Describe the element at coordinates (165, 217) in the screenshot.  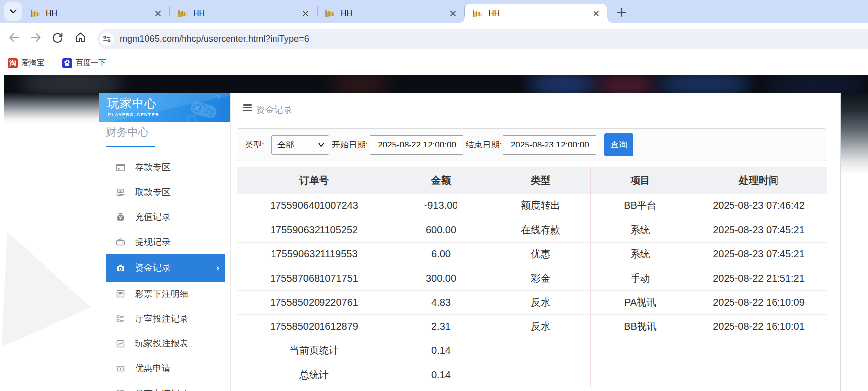
I see `sidebar-menu-item: 充值记录 ›` at that location.